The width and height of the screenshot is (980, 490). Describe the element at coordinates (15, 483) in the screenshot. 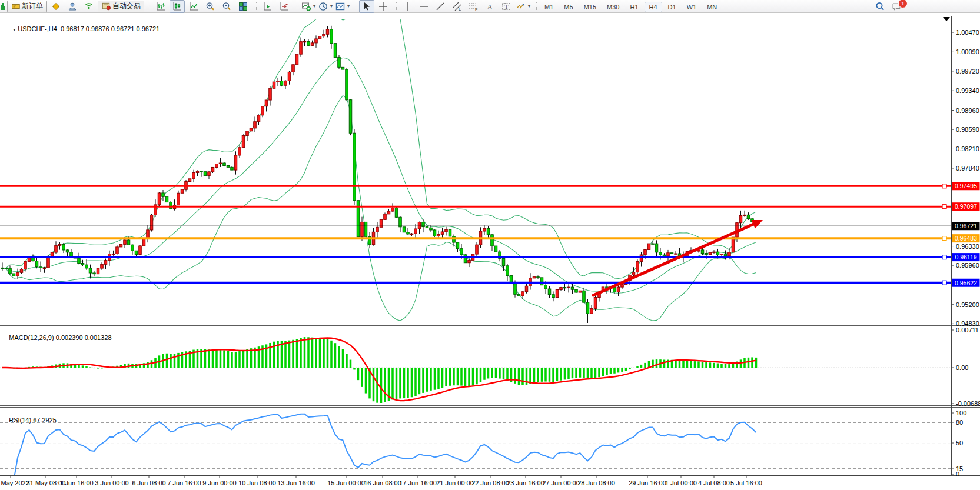

I see `svg-text: 30 May 2022` at that location.